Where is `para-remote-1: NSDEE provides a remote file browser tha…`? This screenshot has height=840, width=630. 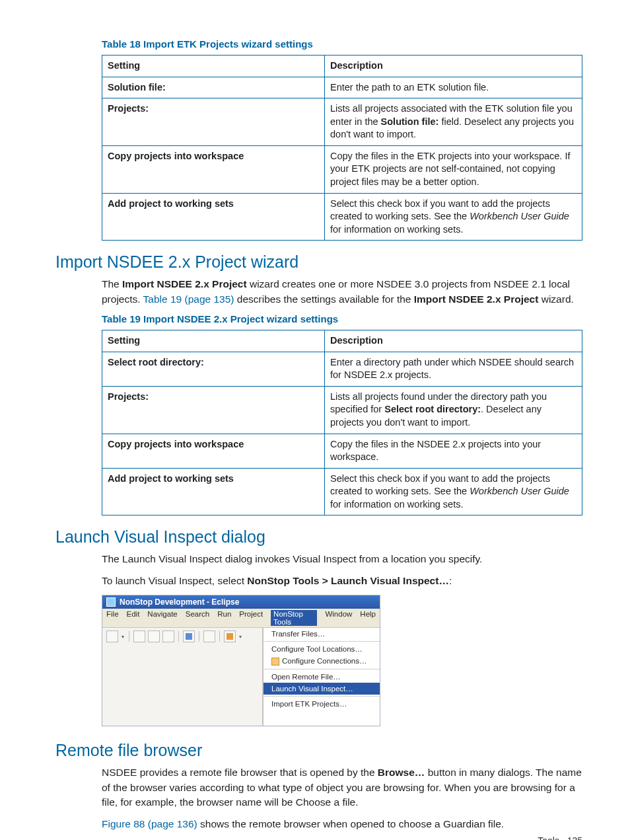
para-remote-1: NSDEE provides a remote file browser tha… is located at coordinates (342, 788).